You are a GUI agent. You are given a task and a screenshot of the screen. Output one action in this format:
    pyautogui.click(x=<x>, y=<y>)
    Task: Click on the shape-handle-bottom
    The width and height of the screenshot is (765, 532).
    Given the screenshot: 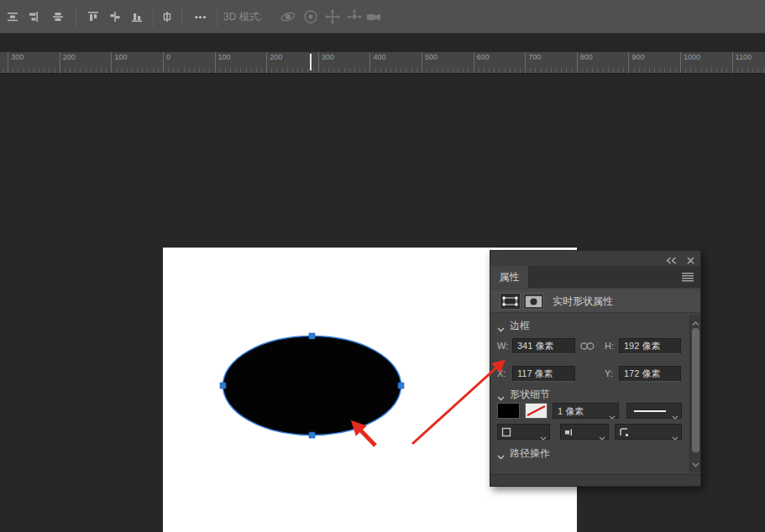 What is the action you would take?
    pyautogui.click(x=312, y=435)
    